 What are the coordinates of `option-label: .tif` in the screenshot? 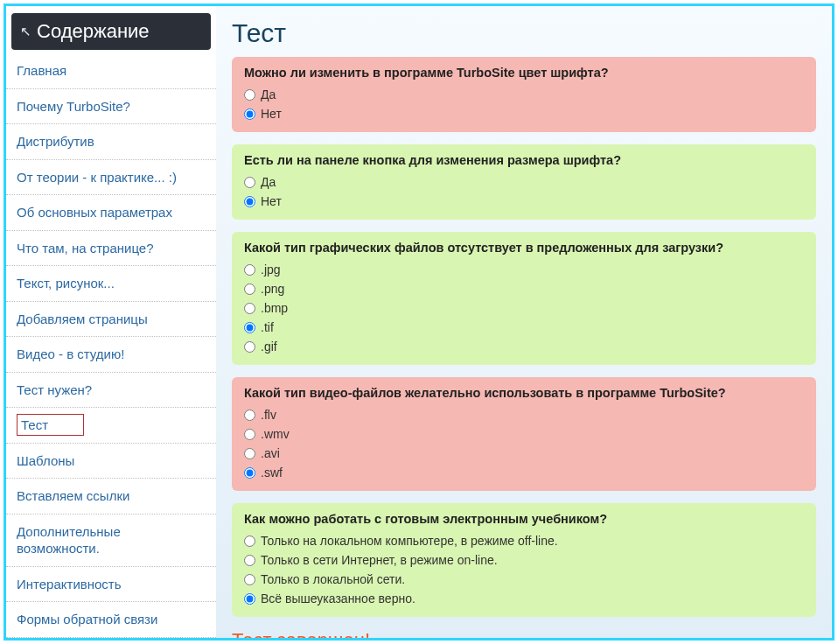 It's located at (268, 327).